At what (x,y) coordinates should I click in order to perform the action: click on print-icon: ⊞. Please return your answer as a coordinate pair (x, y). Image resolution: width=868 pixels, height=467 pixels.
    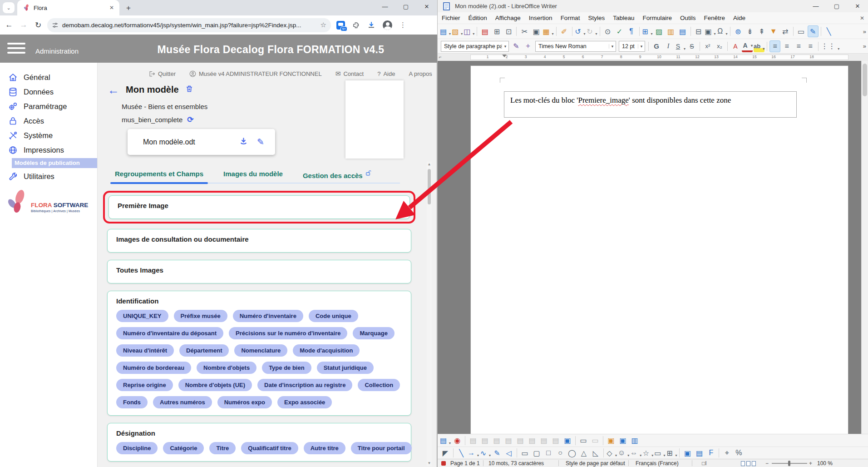
    Looking at the image, I should click on (497, 31).